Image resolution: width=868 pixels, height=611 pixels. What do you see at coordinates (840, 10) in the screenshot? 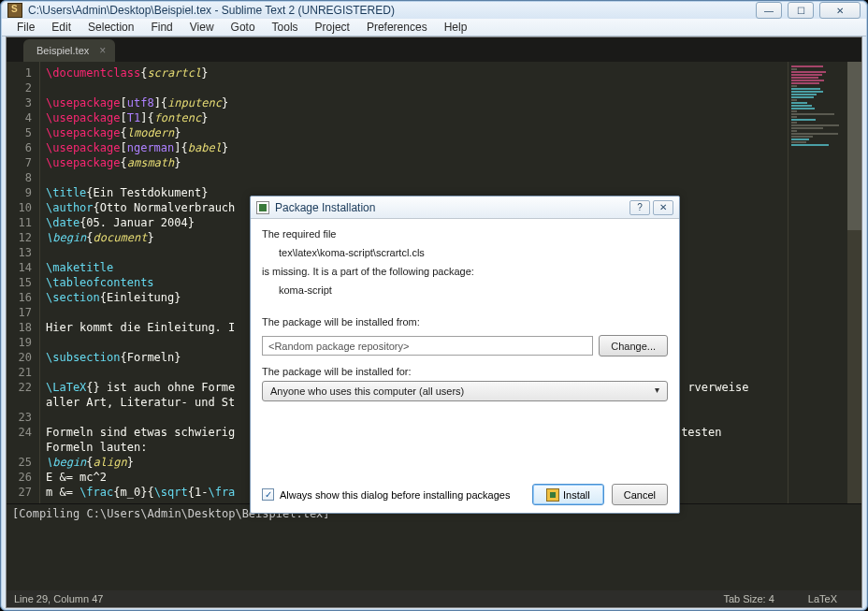
I see `close-button: ✕` at bounding box center [840, 10].